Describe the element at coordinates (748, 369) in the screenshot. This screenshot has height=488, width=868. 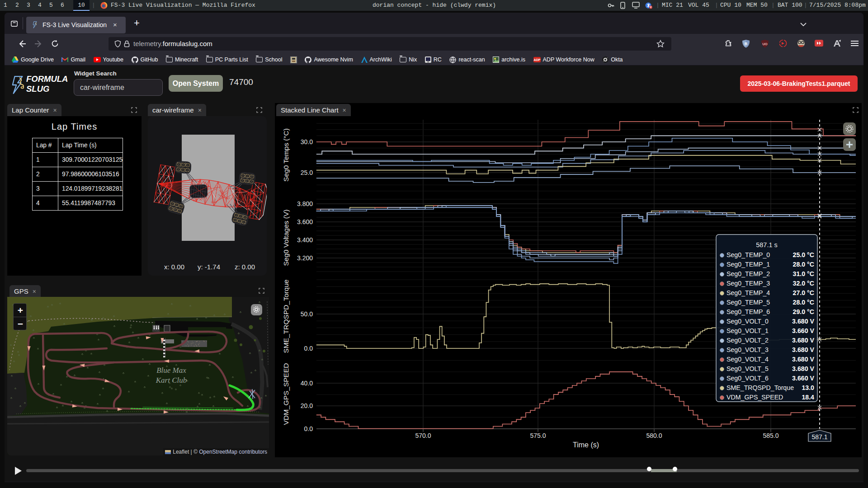
I see `svg-text: Seg0_VOLT_5` at that location.